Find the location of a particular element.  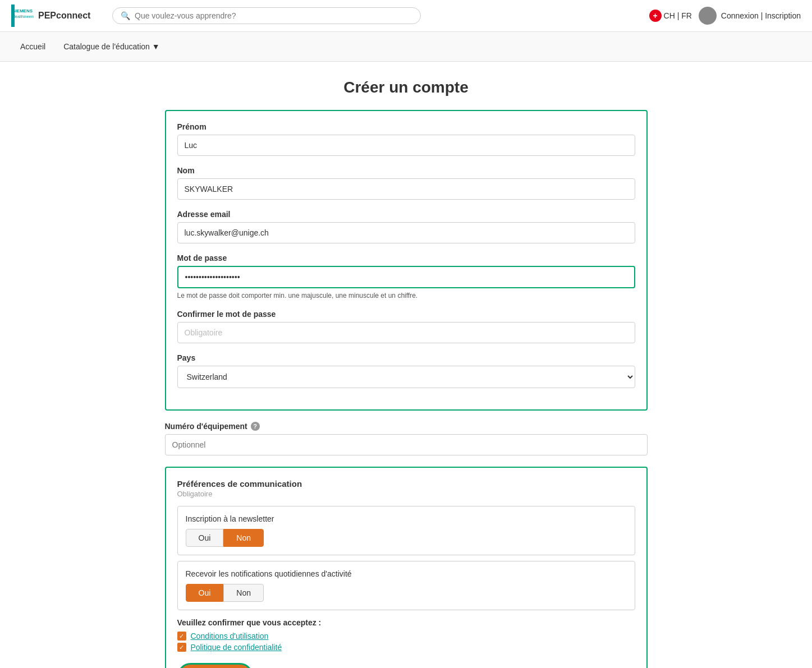

newsletter-label: Inscription à la newsletter is located at coordinates (406, 519).